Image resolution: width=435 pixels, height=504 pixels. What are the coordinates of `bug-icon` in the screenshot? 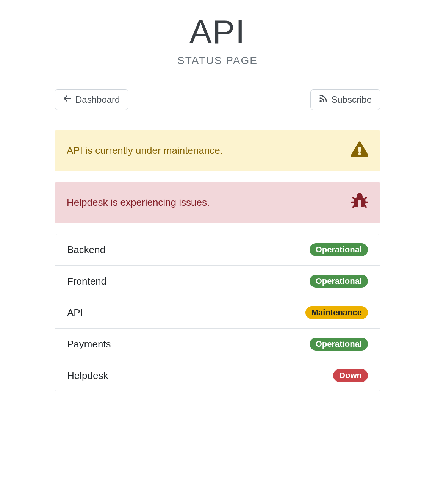 It's located at (360, 202).